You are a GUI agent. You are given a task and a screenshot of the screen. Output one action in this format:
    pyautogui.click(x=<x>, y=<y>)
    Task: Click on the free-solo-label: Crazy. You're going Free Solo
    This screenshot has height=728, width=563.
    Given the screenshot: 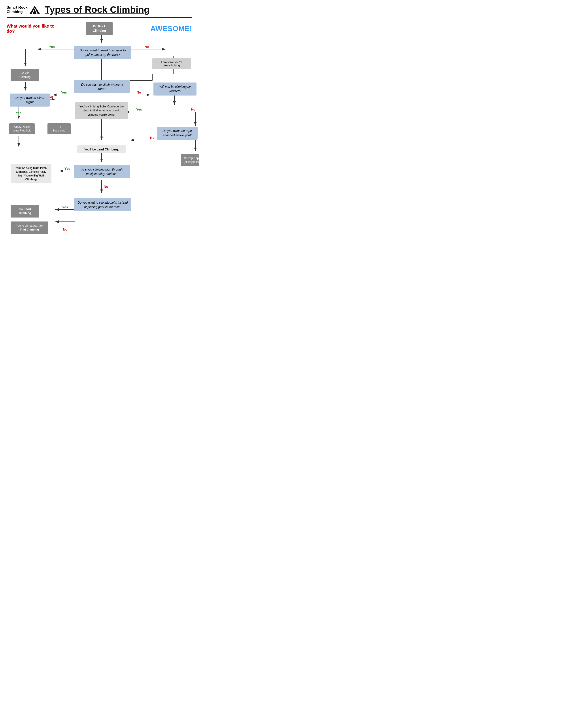 What is the action you would take?
    pyautogui.click(x=22, y=129)
    